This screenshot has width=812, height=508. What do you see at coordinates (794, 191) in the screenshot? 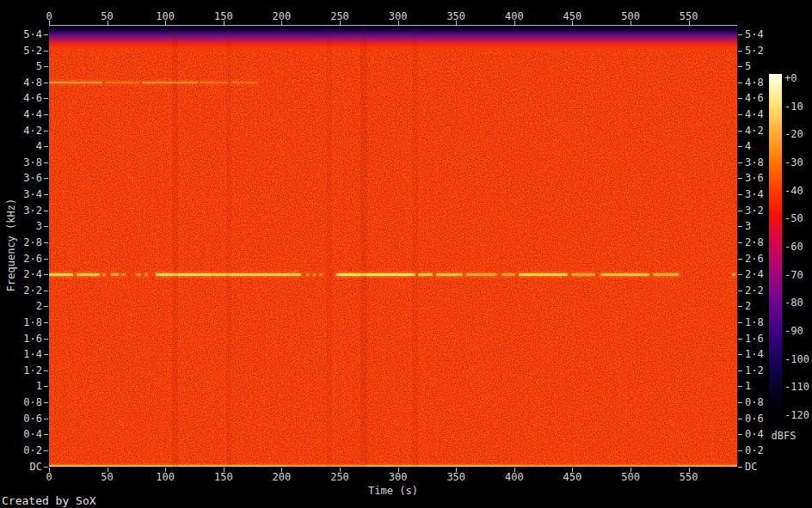
I see `colorbar-tick-label: -40` at bounding box center [794, 191].